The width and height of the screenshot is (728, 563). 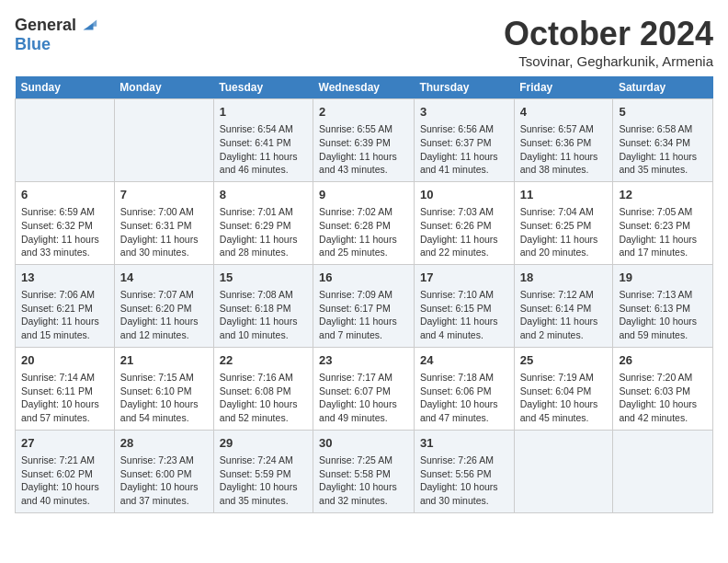 I want to click on day-number: 28, so click(x=164, y=443).